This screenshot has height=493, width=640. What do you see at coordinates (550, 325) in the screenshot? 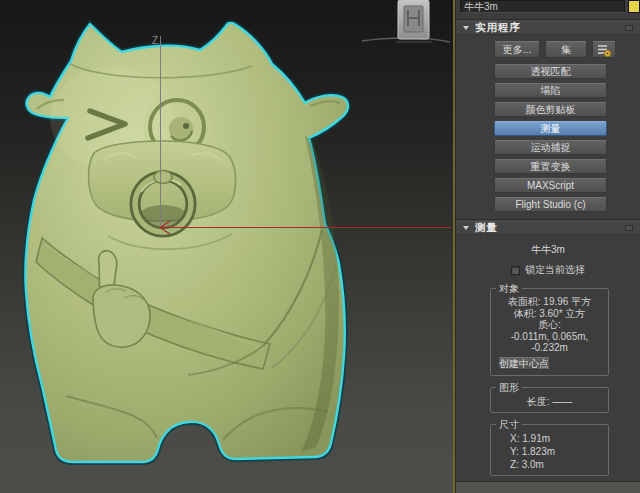
I see `centroid-label: 质心:` at bounding box center [550, 325].